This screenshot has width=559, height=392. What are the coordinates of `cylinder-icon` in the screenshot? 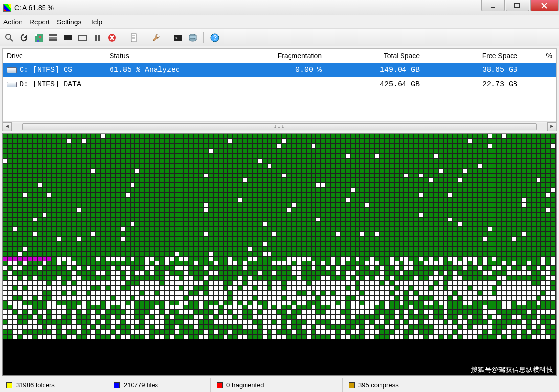 It's located at (193, 38).